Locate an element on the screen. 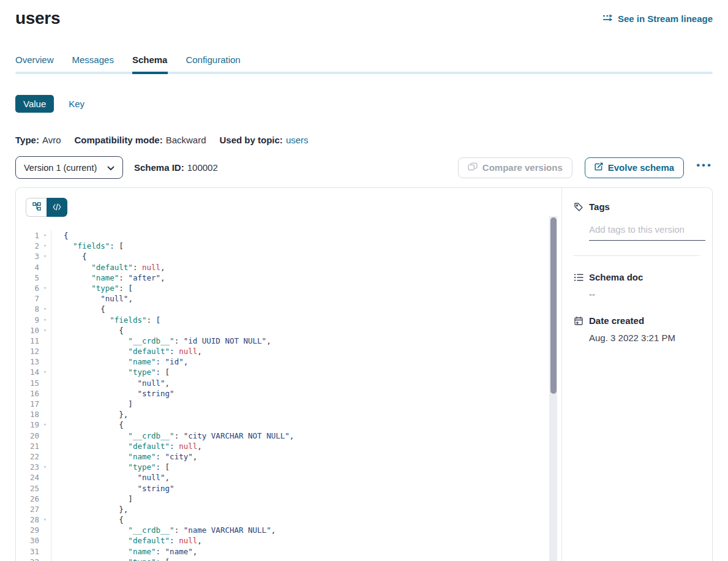 This screenshot has height=561, width=728. value-key-toggle: Value Key is located at coordinates (364, 104).